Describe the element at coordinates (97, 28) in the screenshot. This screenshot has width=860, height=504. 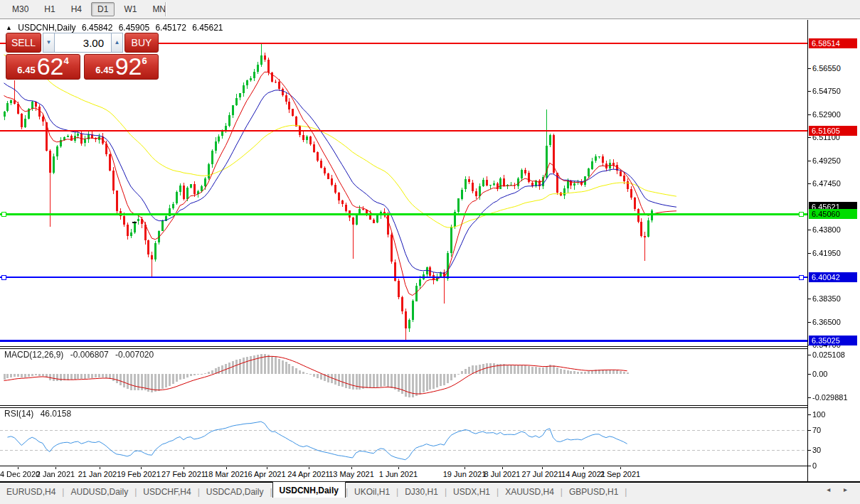
I see `ohlc-open: 6.45842` at that location.